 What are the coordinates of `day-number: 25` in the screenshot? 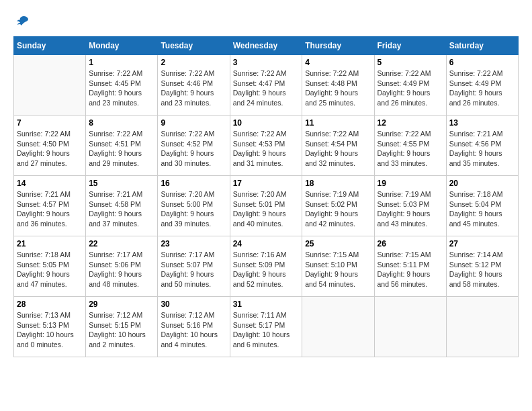 It's located at (338, 244).